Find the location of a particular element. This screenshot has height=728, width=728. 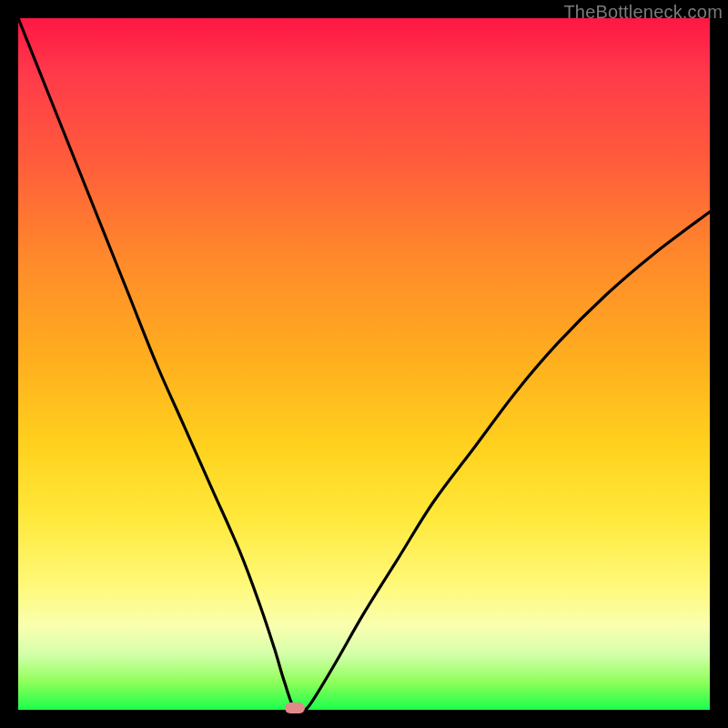

watermark-text: TheBottleneck.com is located at coordinates (642, 13).